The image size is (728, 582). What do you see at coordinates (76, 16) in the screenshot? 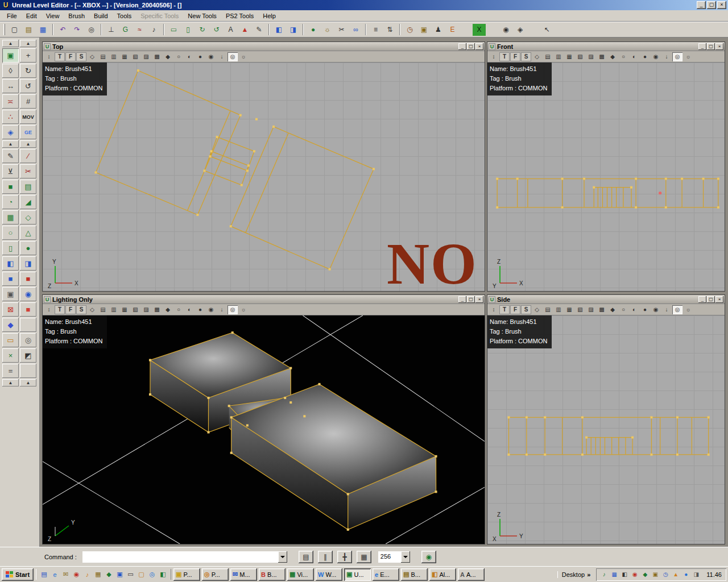
I see `menu-brush: Brush` at bounding box center [76, 16].